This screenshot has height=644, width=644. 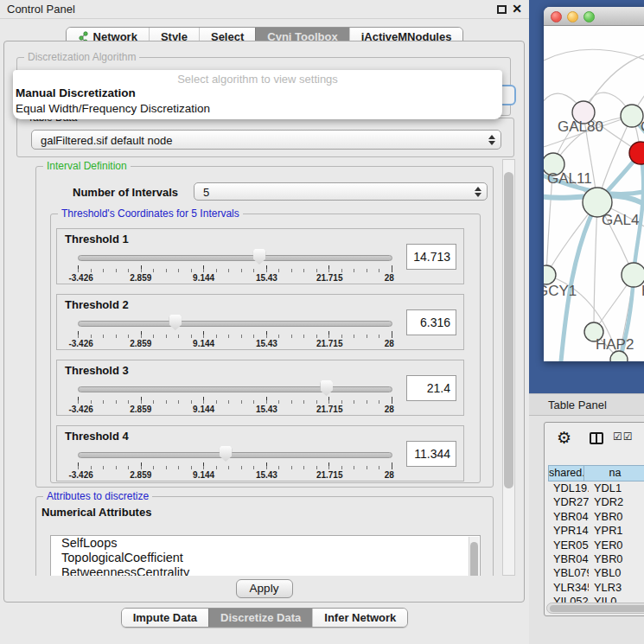 What do you see at coordinates (235, 265) in the screenshot?
I see `threshold-1-slider: -3.426 2.859 9.144 15.43 21.715 28` at bounding box center [235, 265].